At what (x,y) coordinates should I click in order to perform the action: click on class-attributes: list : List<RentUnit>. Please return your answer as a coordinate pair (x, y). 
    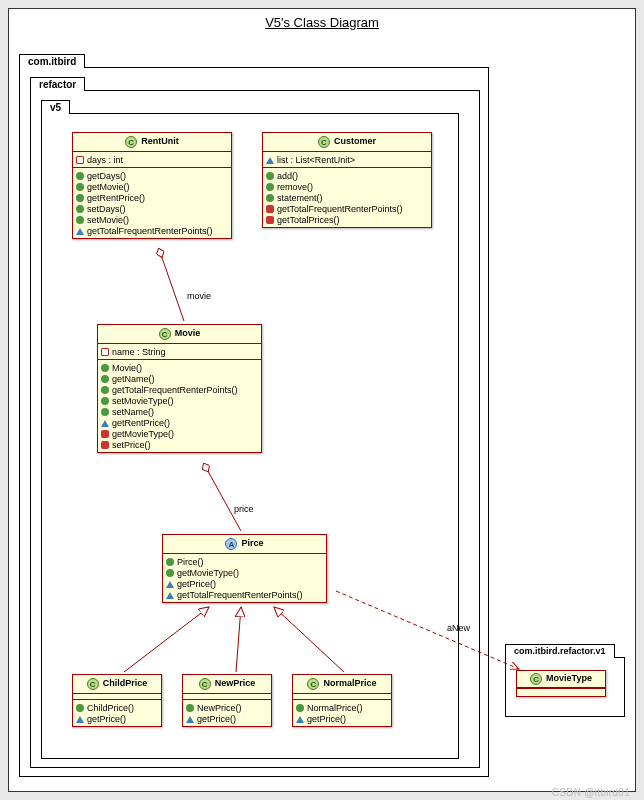
    Looking at the image, I should click on (347, 160).